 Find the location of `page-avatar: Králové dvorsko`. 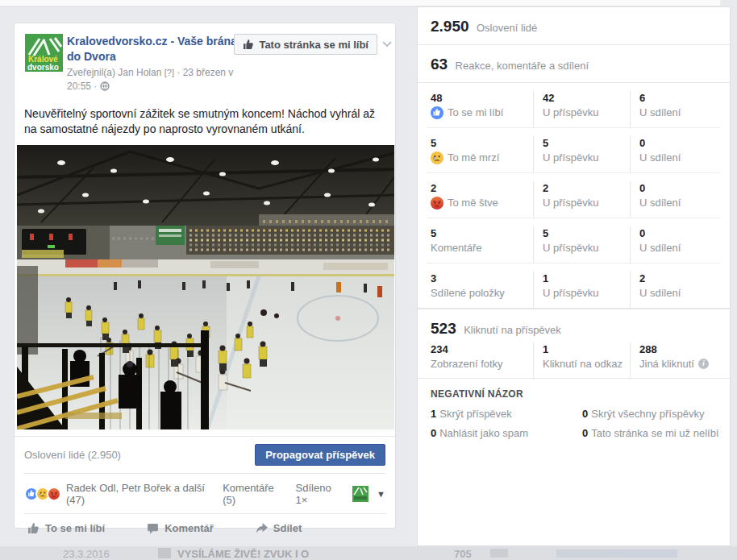

page-avatar: Králové dvorsko is located at coordinates (44, 53).